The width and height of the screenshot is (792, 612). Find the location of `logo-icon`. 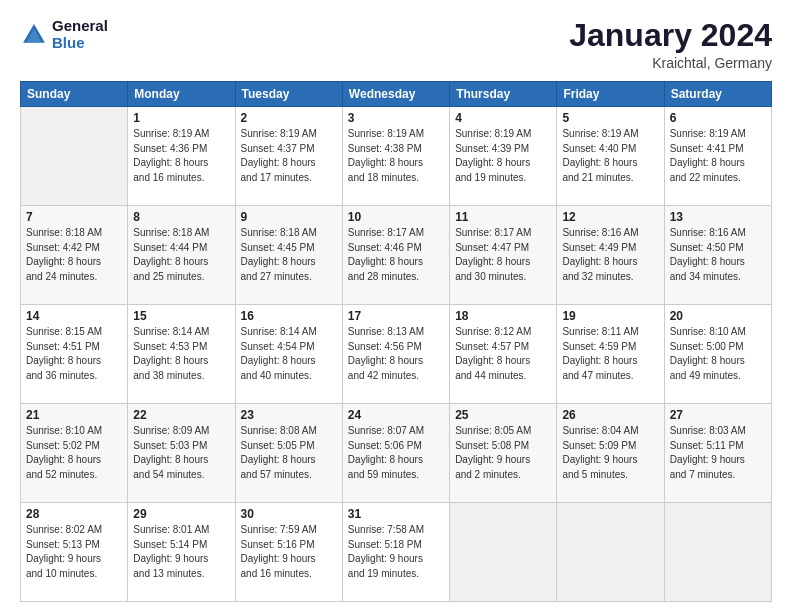

logo-icon is located at coordinates (34, 35).